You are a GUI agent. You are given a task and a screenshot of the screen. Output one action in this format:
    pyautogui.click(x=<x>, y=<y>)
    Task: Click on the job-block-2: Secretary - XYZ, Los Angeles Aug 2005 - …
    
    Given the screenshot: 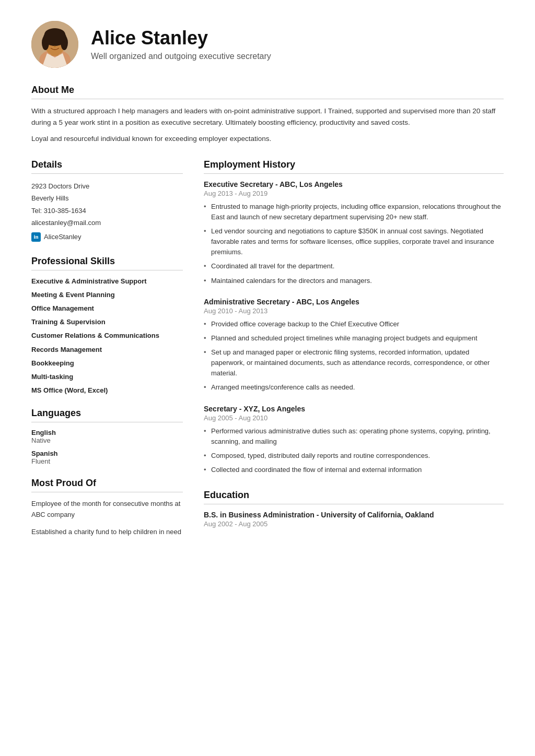 What is the action you would take?
    pyautogui.click(x=354, y=440)
    